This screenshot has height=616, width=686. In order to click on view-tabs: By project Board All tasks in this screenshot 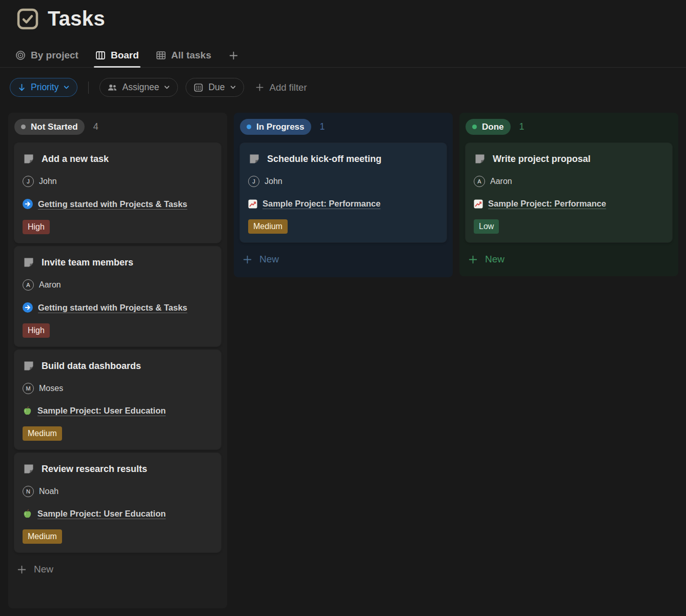, I will do `click(343, 55)`.